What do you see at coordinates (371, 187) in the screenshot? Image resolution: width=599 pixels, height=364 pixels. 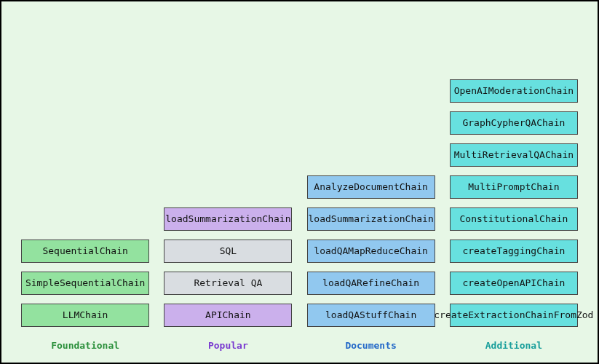 I see `chain-box: AnalyzeDocumentChain` at bounding box center [371, 187].